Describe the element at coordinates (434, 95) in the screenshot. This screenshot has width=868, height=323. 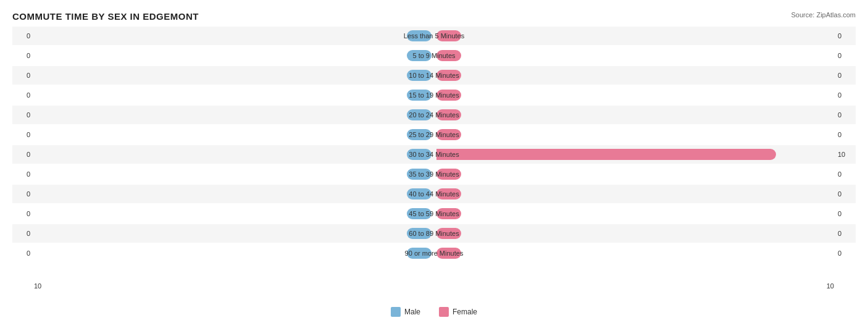
I see `bar-row: 015 to 19 Minutes0` at that location.